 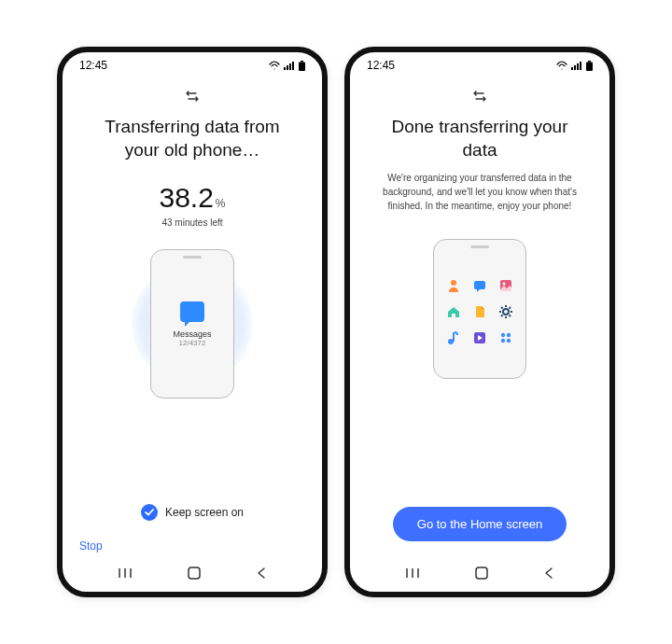 What do you see at coordinates (454, 312) in the screenshot?
I see `home-icon` at bounding box center [454, 312].